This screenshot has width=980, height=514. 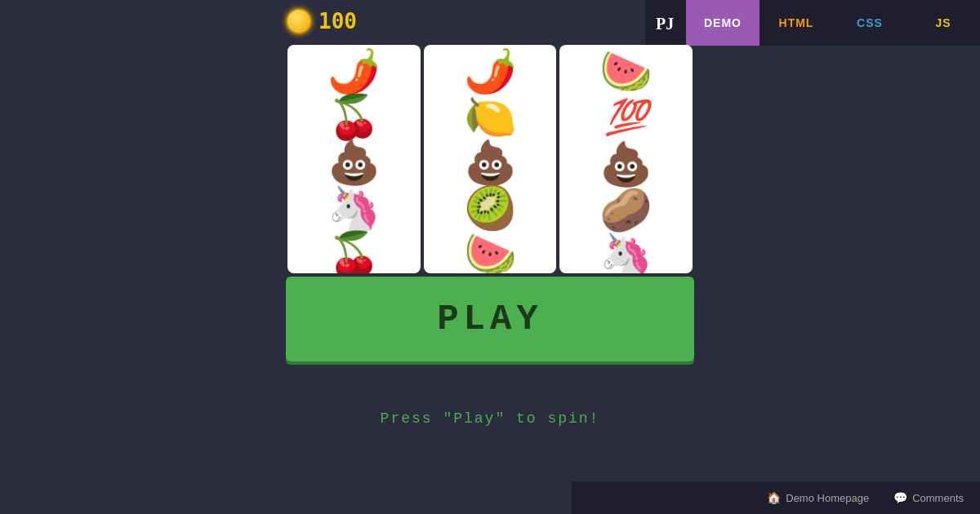 I want to click on svg-text: PJ, so click(x=665, y=24).